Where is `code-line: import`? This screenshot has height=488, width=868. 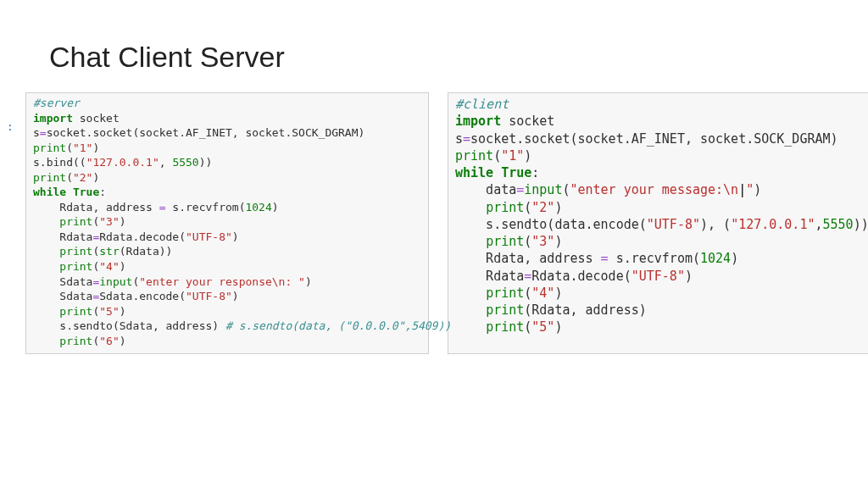 code-line: import is located at coordinates (53, 119).